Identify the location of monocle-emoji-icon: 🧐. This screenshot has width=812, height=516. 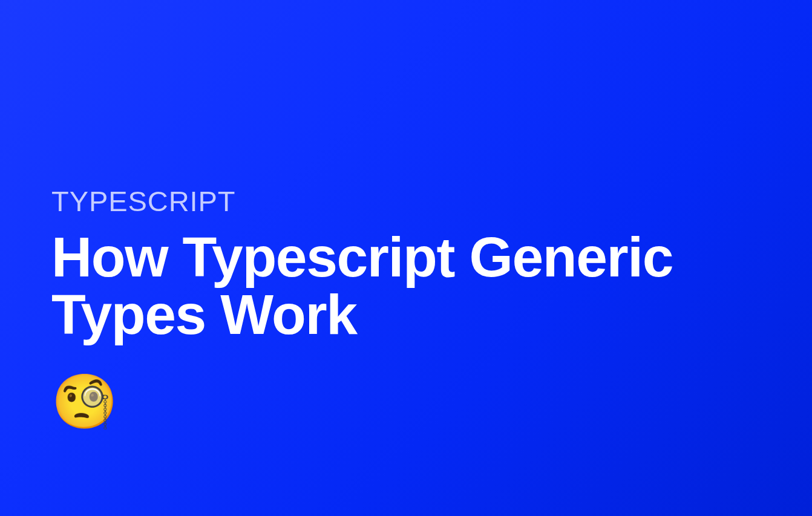
(85, 402).